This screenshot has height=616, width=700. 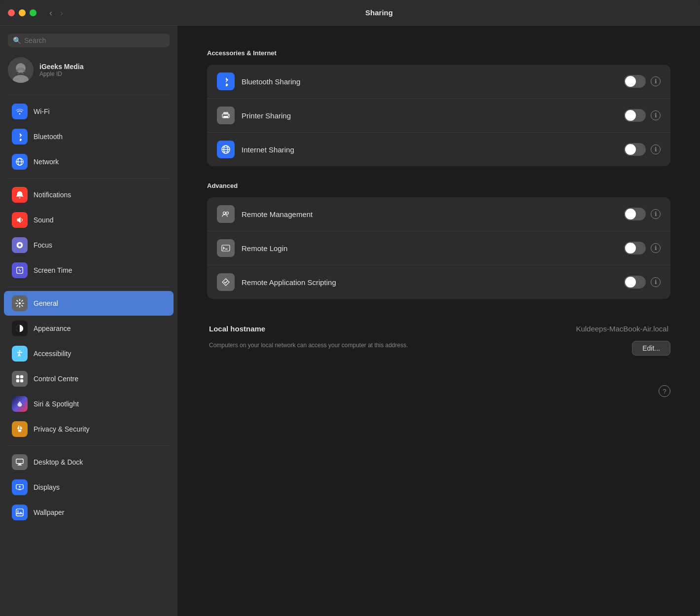 I want to click on printer-sharing-toggle, so click(x=635, y=115).